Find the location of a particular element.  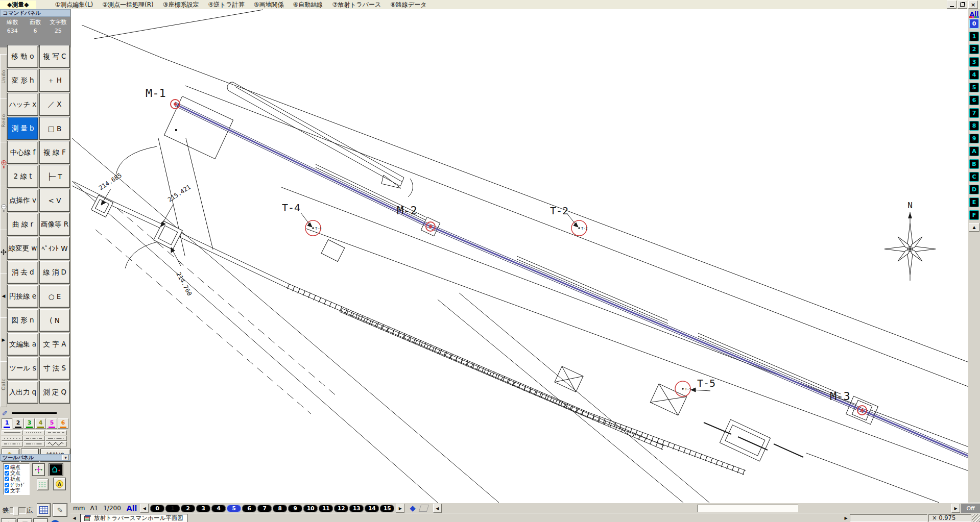

vb-button: VB is located at coordinates (41, 520).